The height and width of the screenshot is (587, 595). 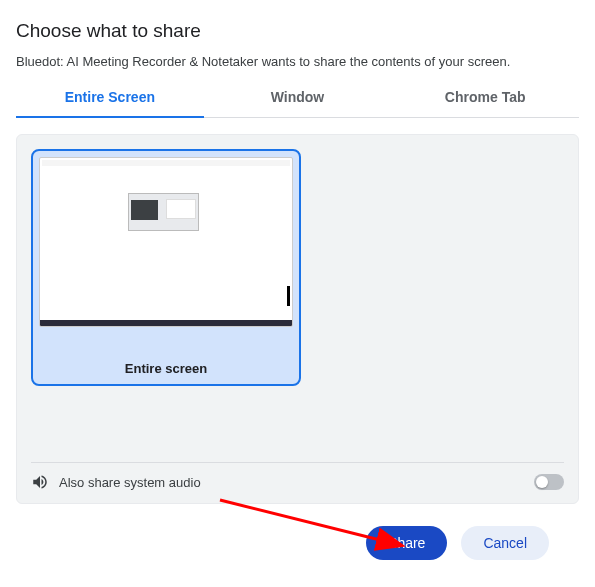 I want to click on share-button: Share, so click(x=406, y=543).